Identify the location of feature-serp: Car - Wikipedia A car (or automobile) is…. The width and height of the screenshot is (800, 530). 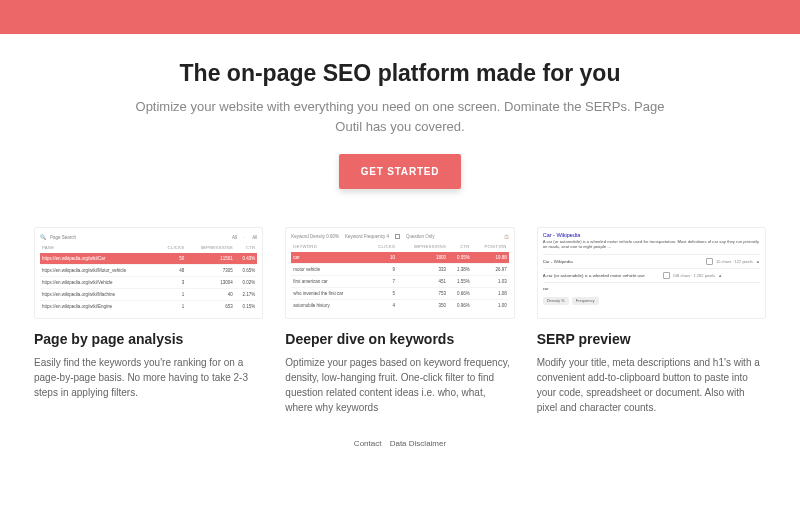
(652, 321).